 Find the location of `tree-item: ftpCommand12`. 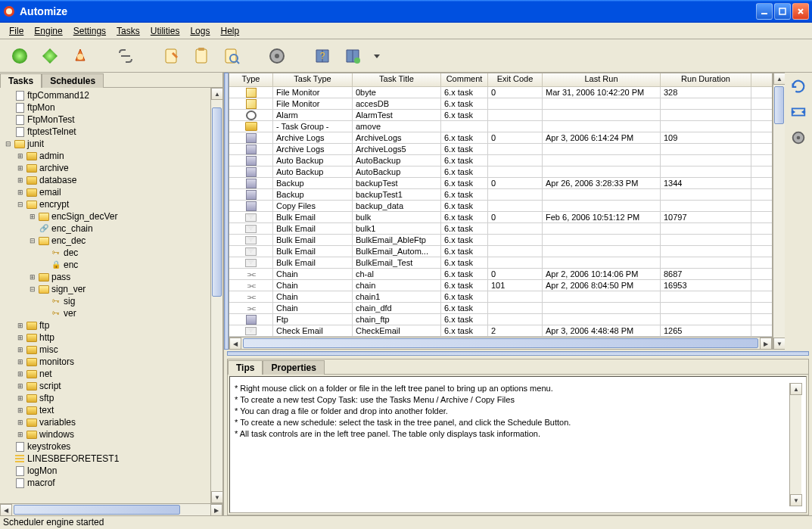

tree-item: ftpCommand12 is located at coordinates (106, 95).